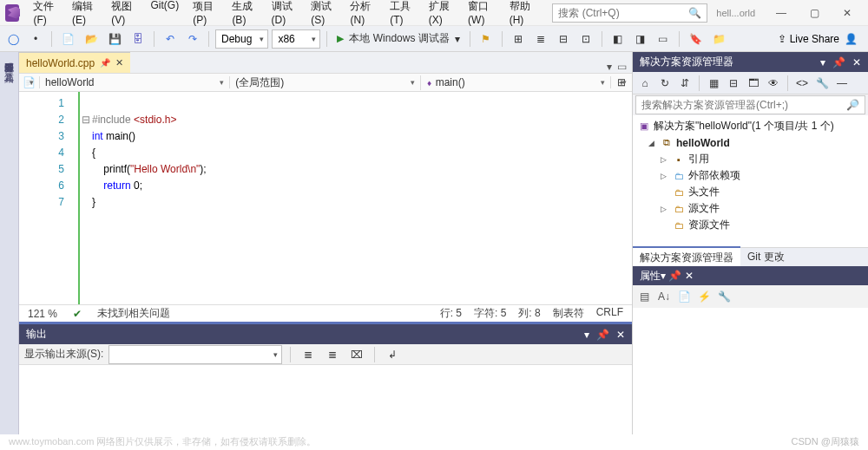  What do you see at coordinates (802, 83) in the screenshot?
I see `code-view-icon: <>` at bounding box center [802, 83].